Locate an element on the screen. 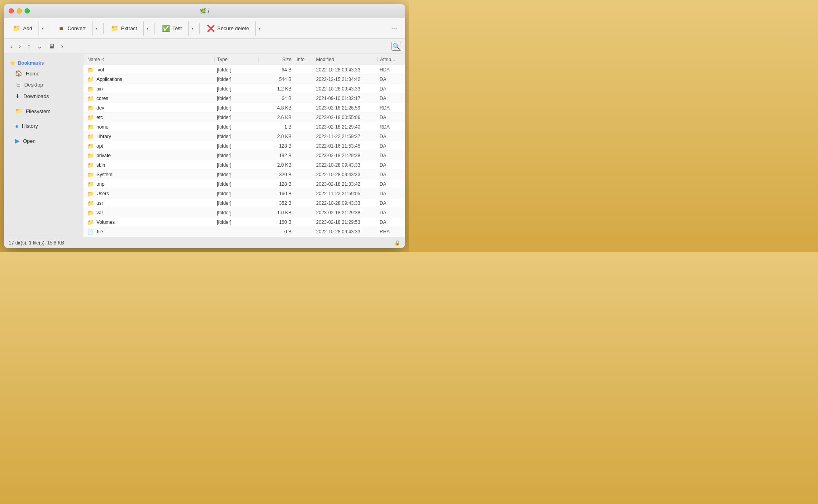 The height and width of the screenshot is (504, 818). table-row: 📁 Volumes [folder] 160 B 2023-02-18 21:2… is located at coordinates (244, 222).